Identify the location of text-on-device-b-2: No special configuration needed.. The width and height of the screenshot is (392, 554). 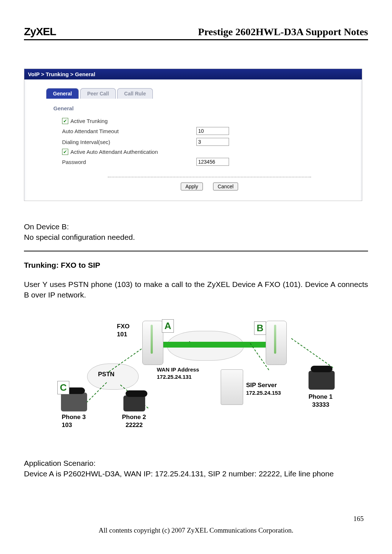
(196, 237).